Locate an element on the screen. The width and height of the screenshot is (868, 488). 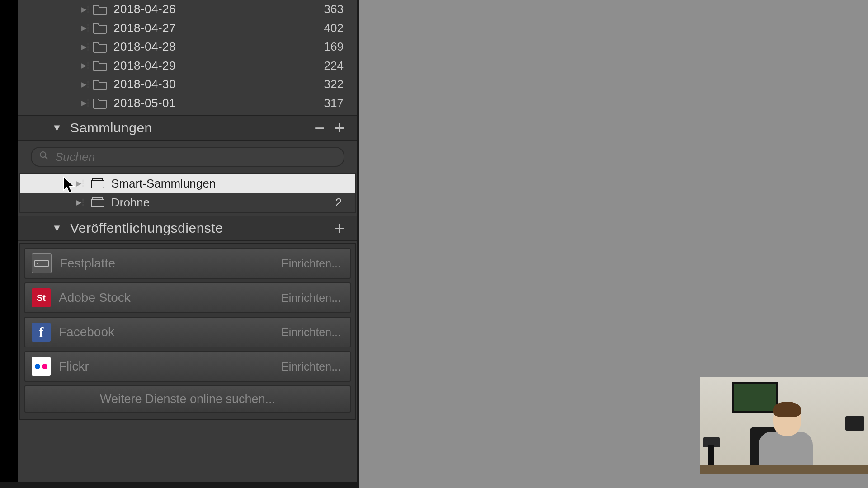
publish-services-body: FestplatteEinrichten...StAdobe StockEinr… is located at coordinates (188, 331).